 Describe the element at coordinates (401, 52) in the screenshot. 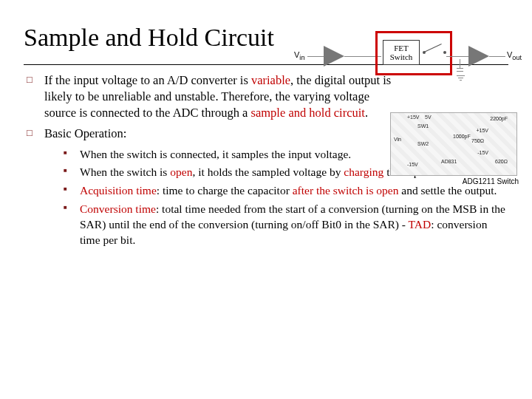

I see `fet-switch-box: FETSwitch` at that location.